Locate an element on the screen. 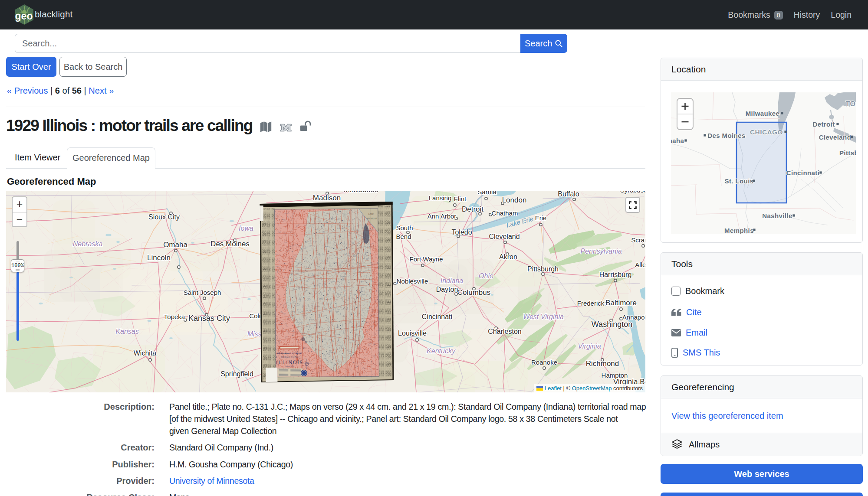 The image size is (868, 496). svg-text: Flint is located at coordinates (460, 199).